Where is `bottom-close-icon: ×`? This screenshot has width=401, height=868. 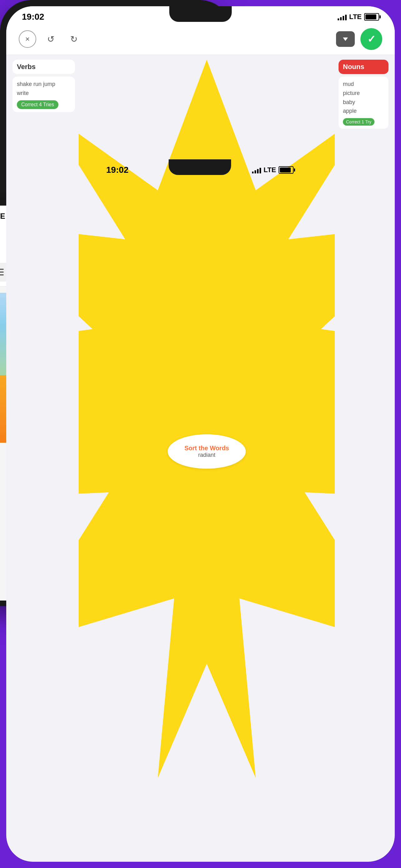 bottom-close-icon: × is located at coordinates (28, 39).